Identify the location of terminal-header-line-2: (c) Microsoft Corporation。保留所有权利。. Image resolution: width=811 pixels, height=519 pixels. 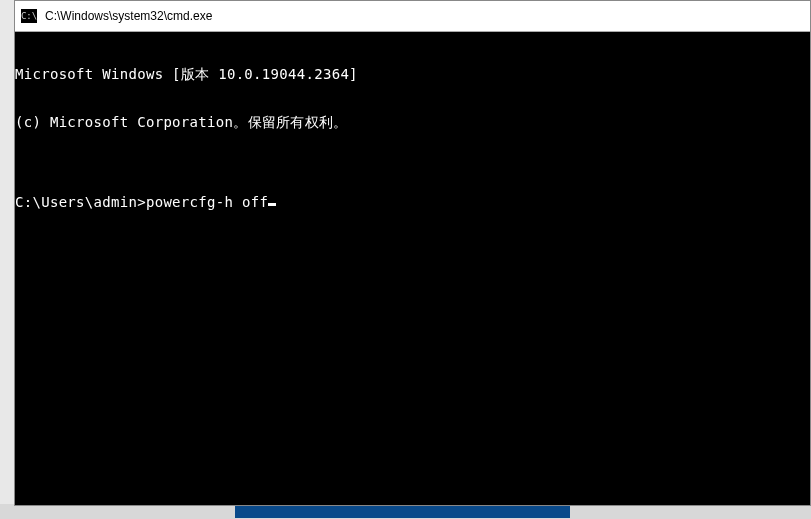
(412, 122).